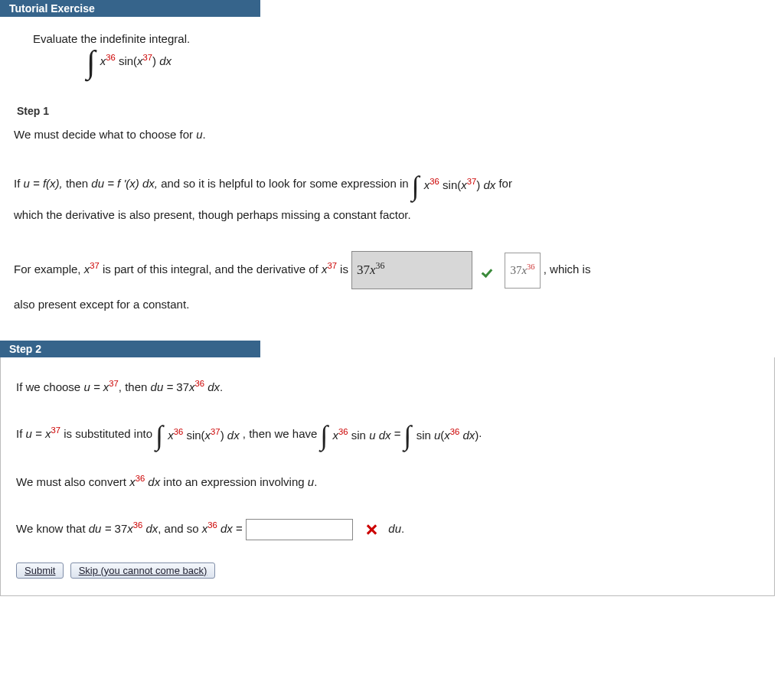  I want to click on submit-button: Submit, so click(40, 571).